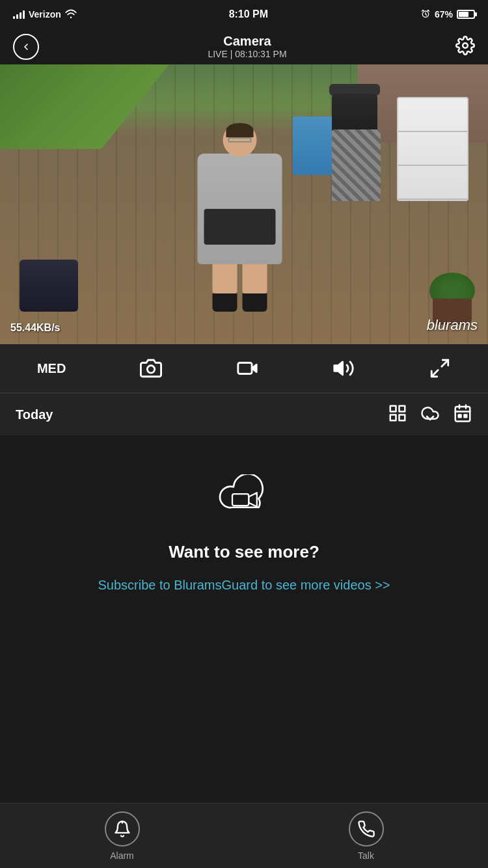  Describe the element at coordinates (426, 14) in the screenshot. I see `alarm-status-icon` at that location.